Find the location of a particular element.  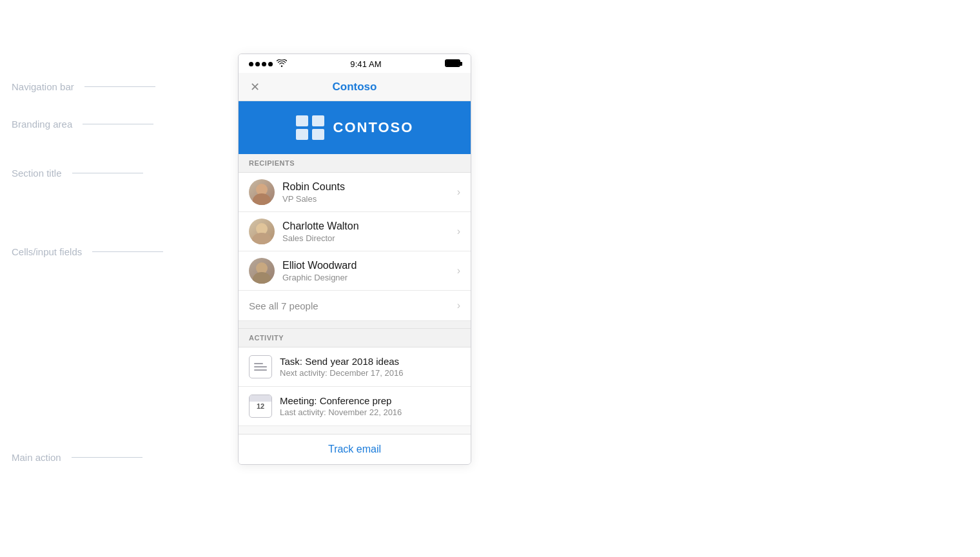

signal-indicators is located at coordinates (268, 64).